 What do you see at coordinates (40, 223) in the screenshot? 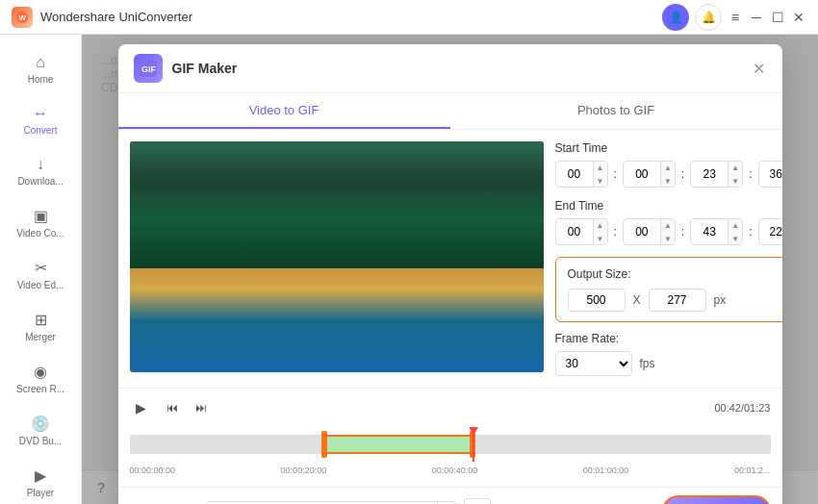
I see `sidebar-item-video-compress: ▣ Video Co...` at bounding box center [40, 223].